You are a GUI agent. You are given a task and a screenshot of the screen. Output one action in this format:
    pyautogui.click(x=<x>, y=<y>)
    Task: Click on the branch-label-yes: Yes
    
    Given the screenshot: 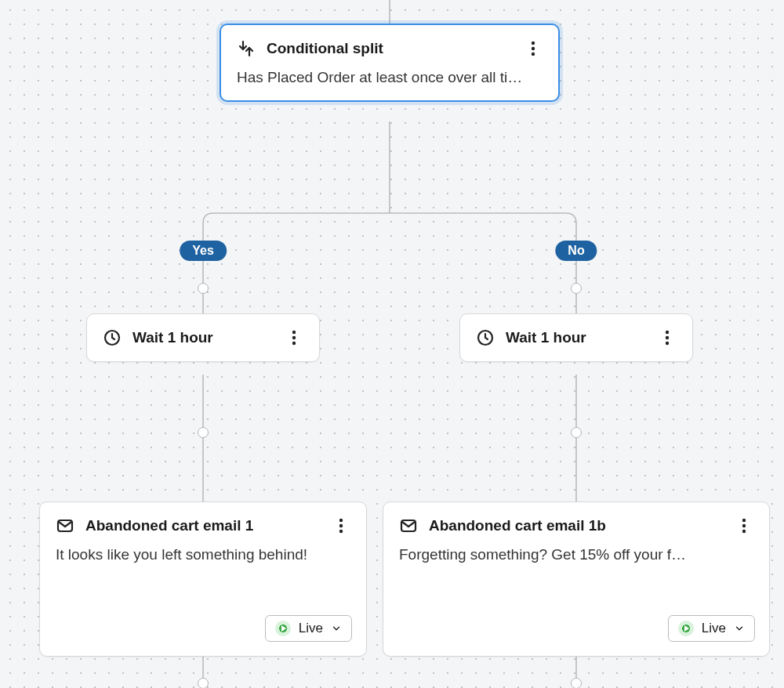 What is the action you would take?
    pyautogui.click(x=203, y=251)
    